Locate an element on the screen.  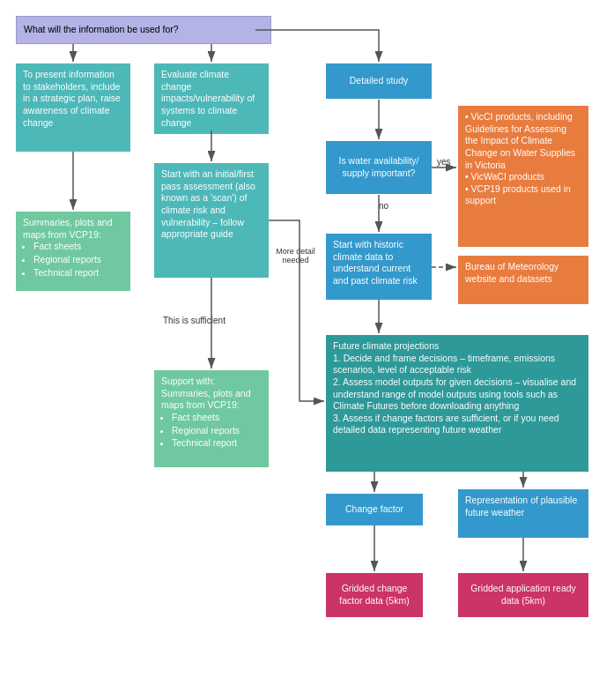
summaries-label: Summaries, plots and maps from VCP19: is located at coordinates (68, 228).